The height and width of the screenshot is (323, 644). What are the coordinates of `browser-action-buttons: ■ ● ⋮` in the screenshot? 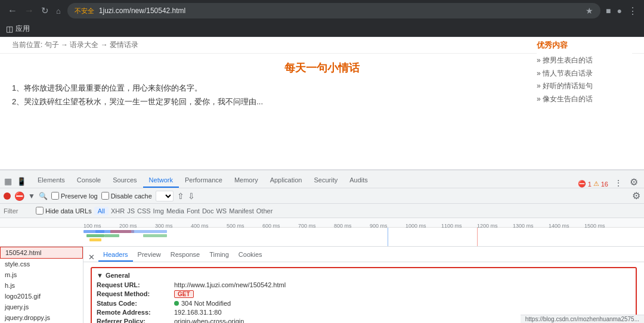 It's located at (621, 11).